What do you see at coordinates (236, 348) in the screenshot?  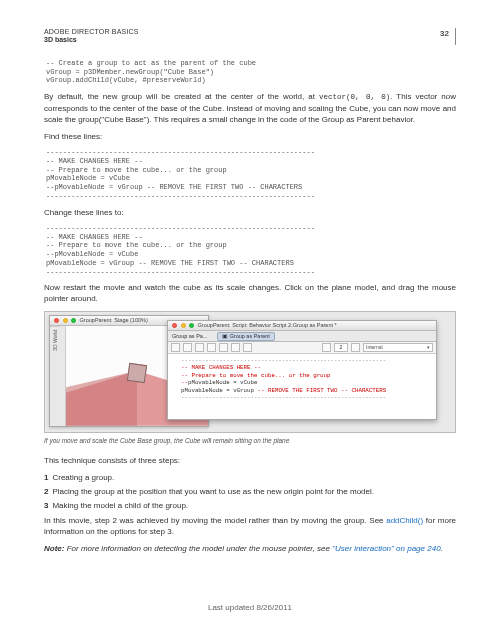 I see `toolbar-alpha-icon` at bounding box center [236, 348].